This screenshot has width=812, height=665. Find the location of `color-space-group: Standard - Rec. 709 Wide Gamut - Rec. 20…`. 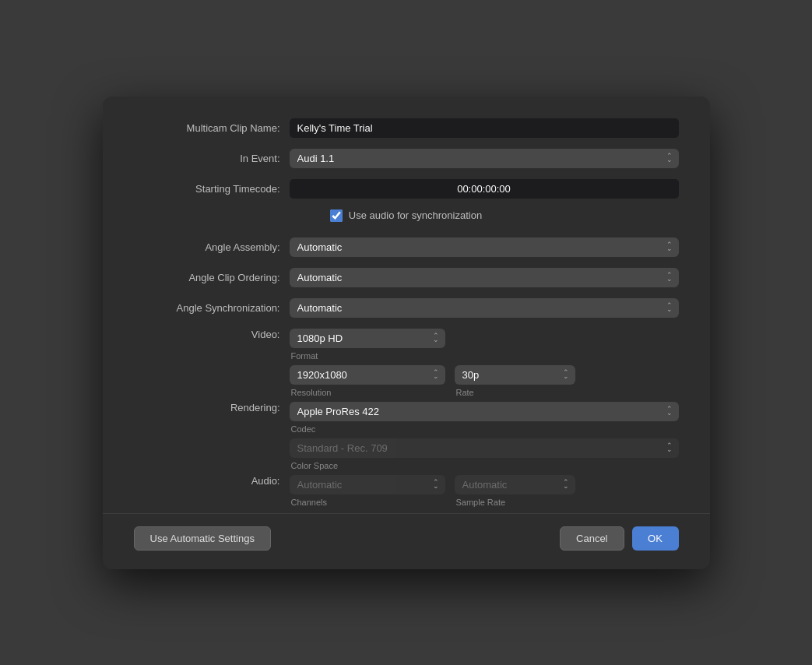

color-space-group: Standard - Rec. 709 Wide Gamut - Rec. 20… is located at coordinates (484, 455).